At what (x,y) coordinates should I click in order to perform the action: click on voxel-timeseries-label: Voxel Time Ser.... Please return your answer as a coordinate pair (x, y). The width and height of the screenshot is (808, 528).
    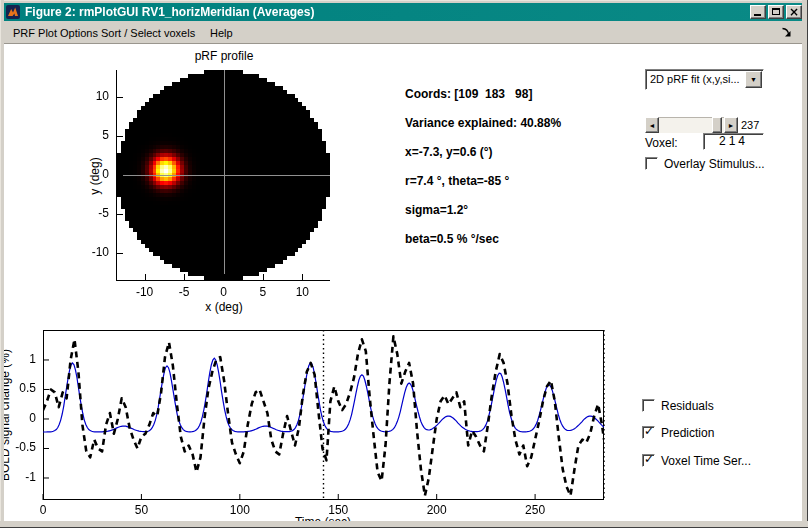
    Looking at the image, I should click on (706, 461).